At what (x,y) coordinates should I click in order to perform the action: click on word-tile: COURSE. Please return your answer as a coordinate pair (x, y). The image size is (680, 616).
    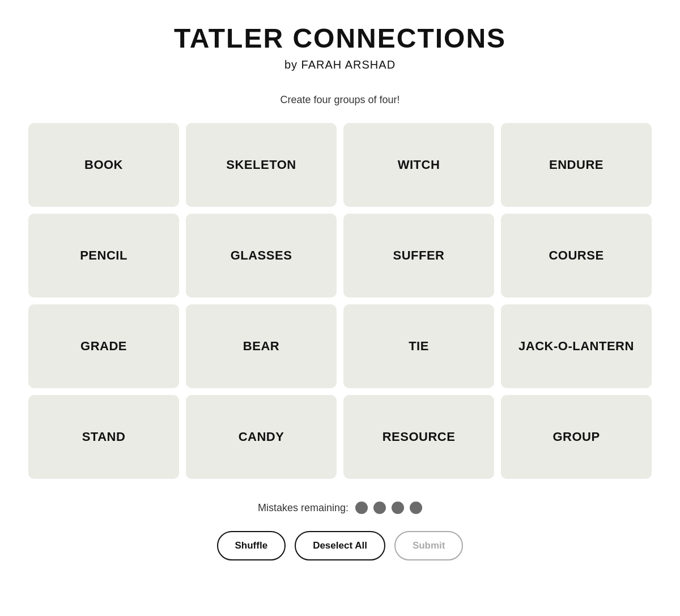
    Looking at the image, I should click on (576, 256).